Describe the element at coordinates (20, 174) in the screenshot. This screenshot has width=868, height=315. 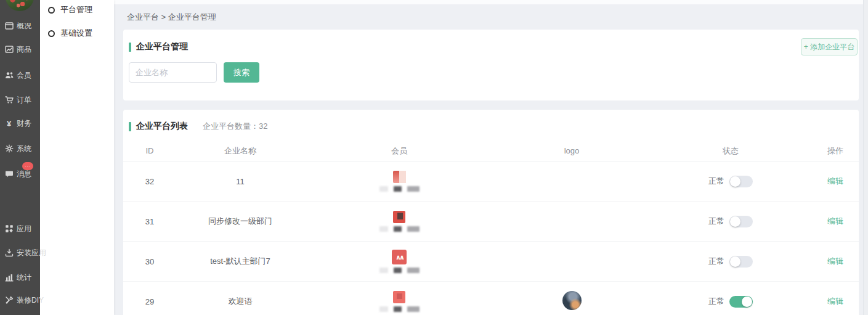
I see `sidebar-item-消息: 消息 ...` at that location.